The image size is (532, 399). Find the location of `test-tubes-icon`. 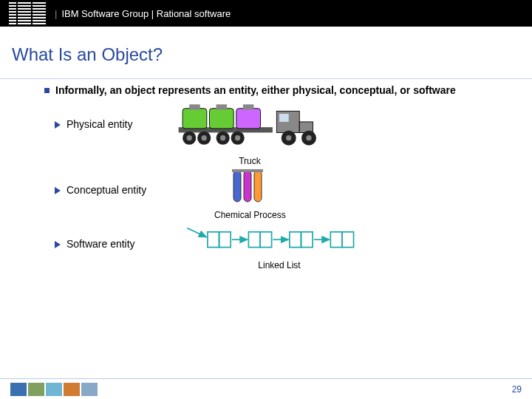

test-tubes-icon is located at coordinates (250, 186).